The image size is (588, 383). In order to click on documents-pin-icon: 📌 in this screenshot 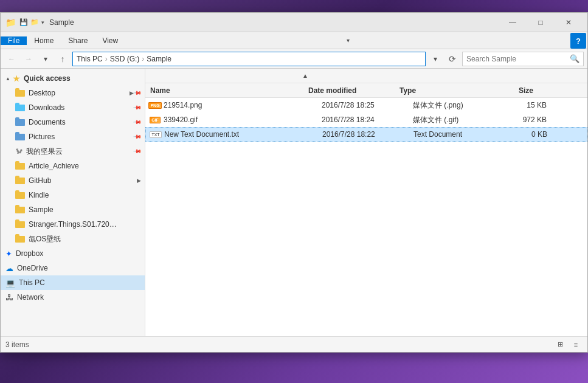, I will do `click(137, 123)`.